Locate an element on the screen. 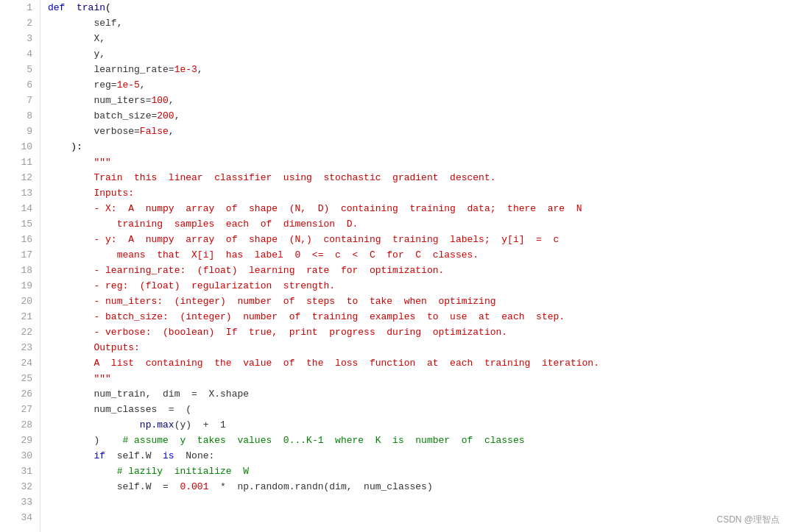 Image resolution: width=787 pixels, height=532 pixels. code-line: - num_iters: (integer) number of steps t… is located at coordinates (417, 302).